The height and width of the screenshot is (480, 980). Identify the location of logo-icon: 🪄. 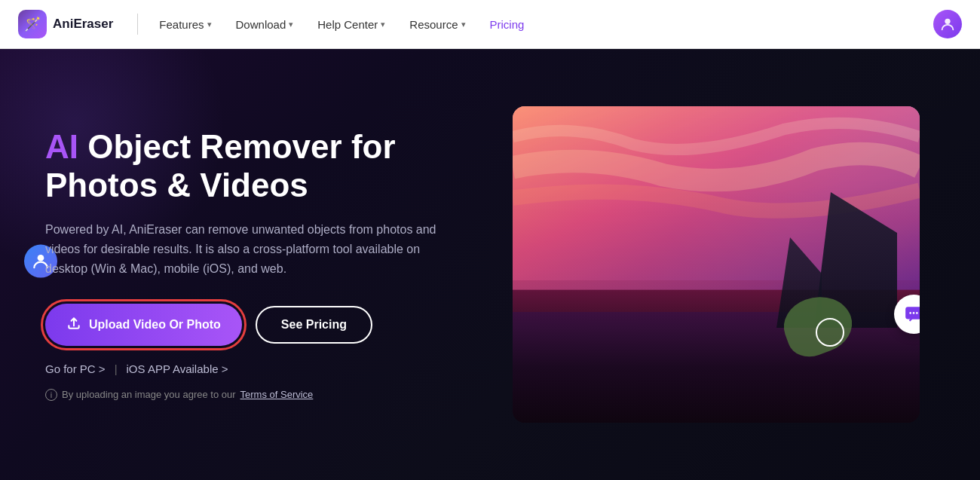
(32, 24).